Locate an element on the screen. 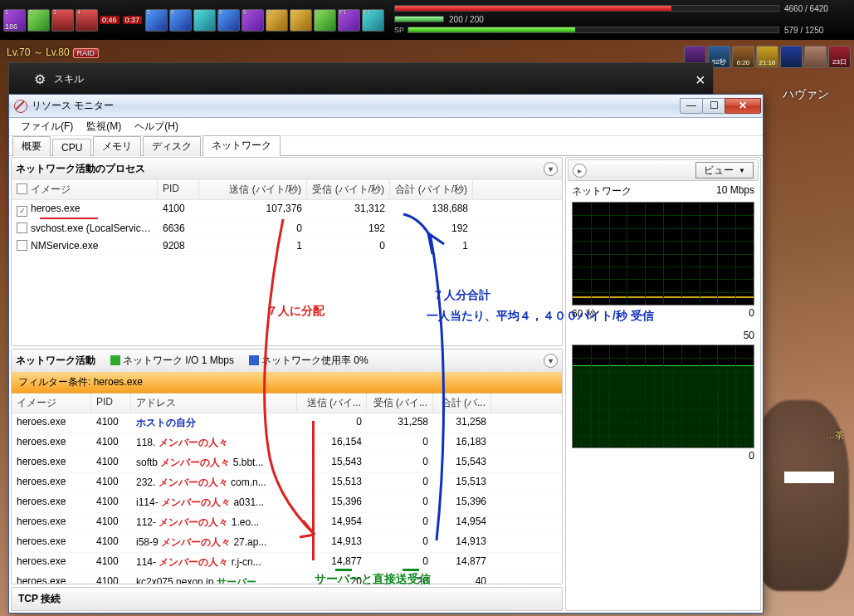 This screenshot has width=854, height=616. sp-text: 579 / 1250 is located at coordinates (817, 30).